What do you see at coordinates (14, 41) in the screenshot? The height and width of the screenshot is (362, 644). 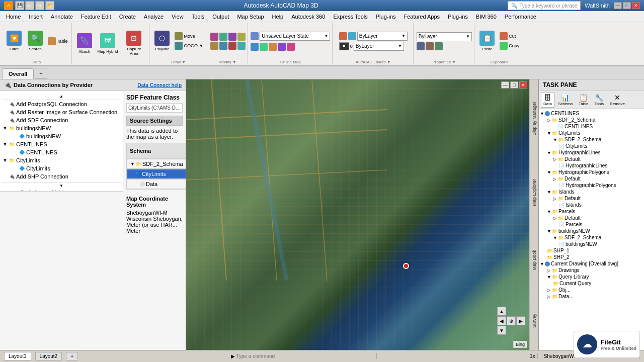 I see `filter-button: 🔽 Filter` at bounding box center [14, 41].